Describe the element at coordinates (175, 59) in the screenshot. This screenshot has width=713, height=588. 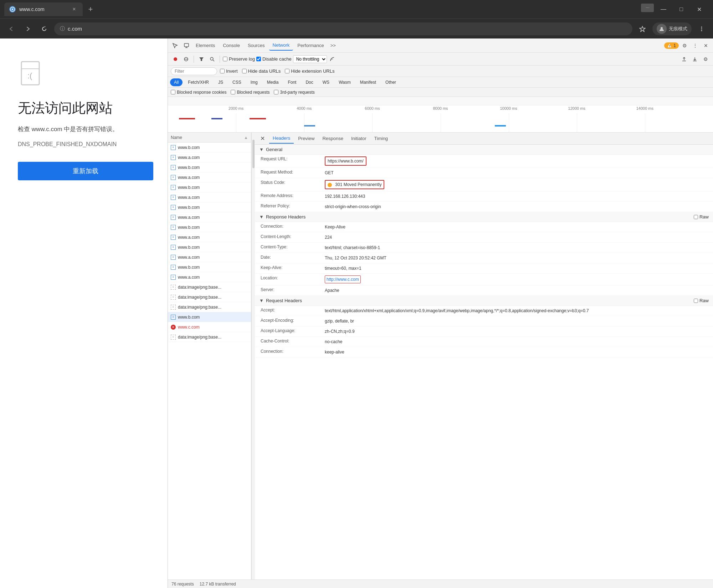
I see `record-button` at that location.